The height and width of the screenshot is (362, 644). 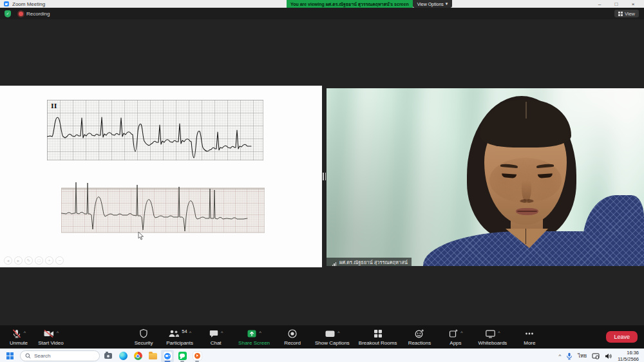 I want to click on security-shield-icon: ✓, so click(x=8, y=14).